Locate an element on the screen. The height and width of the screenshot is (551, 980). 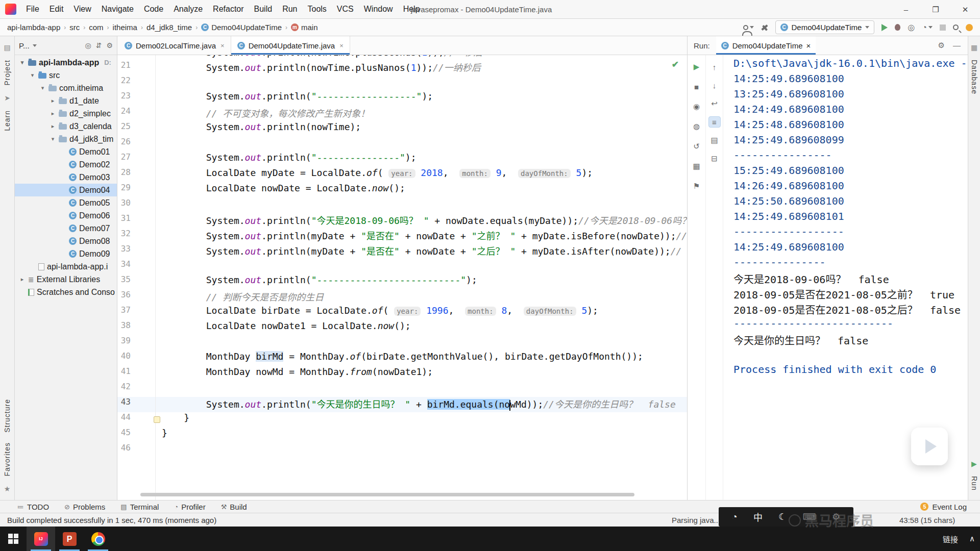
tool-window-button-problems: ⊘Problems is located at coordinates (85, 507).